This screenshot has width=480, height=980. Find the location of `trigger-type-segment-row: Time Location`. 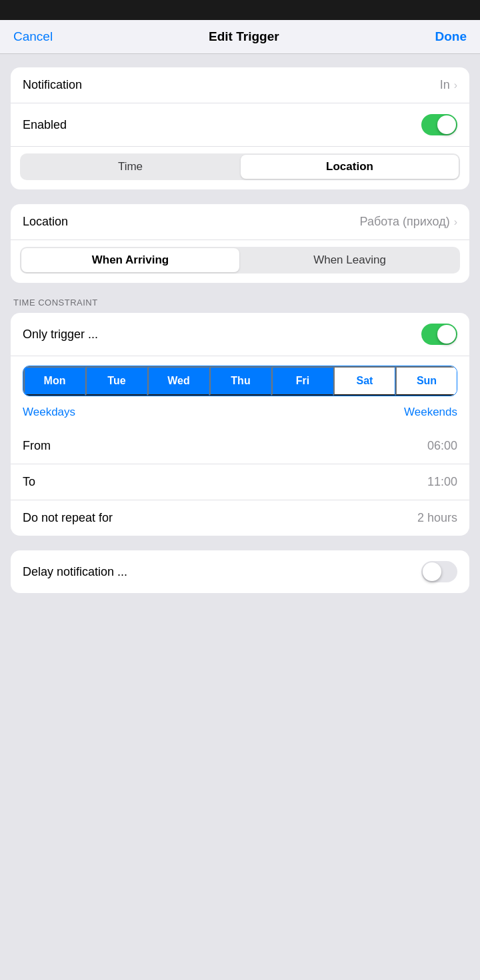

trigger-type-segment-row: Time Location is located at coordinates (240, 168).